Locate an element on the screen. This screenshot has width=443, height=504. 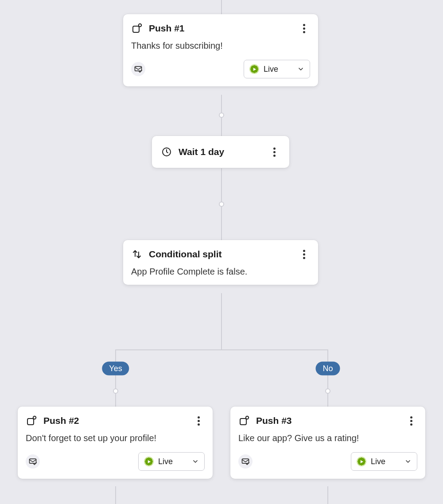
node-title: Push #3 is located at coordinates (327, 421).